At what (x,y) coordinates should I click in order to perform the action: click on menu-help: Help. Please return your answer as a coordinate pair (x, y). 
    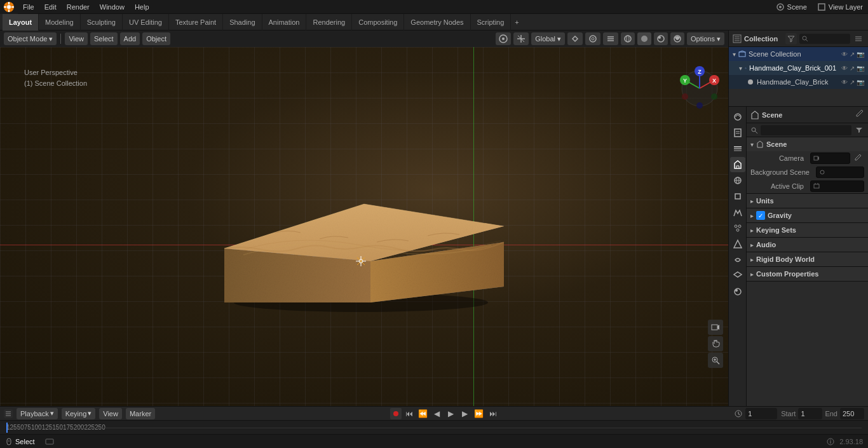
    Looking at the image, I should click on (142, 6).